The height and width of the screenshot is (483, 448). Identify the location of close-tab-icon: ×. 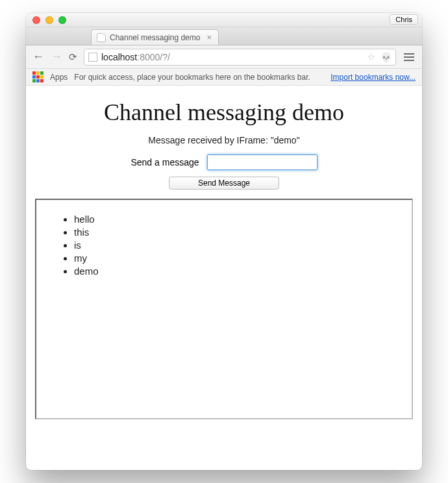
(209, 38).